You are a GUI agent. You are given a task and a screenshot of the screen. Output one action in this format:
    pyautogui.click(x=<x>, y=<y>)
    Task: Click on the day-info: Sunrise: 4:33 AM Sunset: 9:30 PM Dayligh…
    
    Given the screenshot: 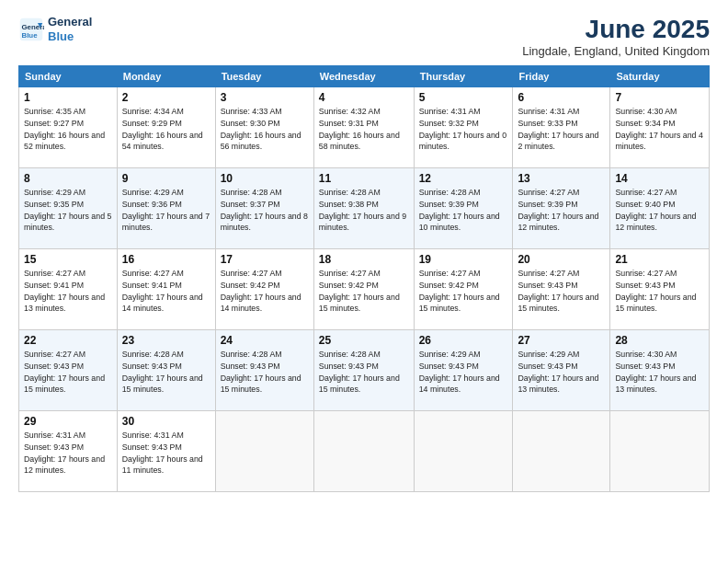 What is the action you would take?
    pyautogui.click(x=265, y=129)
    